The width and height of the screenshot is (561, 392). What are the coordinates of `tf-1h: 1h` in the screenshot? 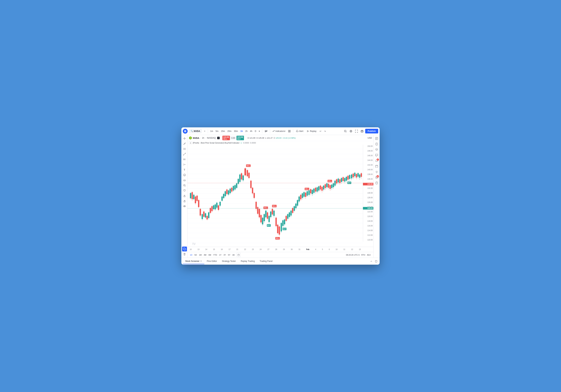 It's located at (241, 131).